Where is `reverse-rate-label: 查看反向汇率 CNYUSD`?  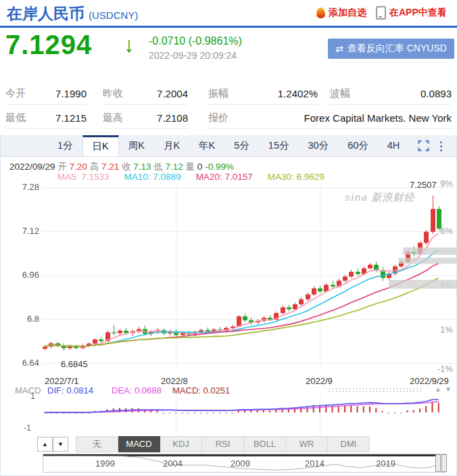 reverse-rate-label: 查看反向汇率 CNYUSD is located at coordinates (398, 49).